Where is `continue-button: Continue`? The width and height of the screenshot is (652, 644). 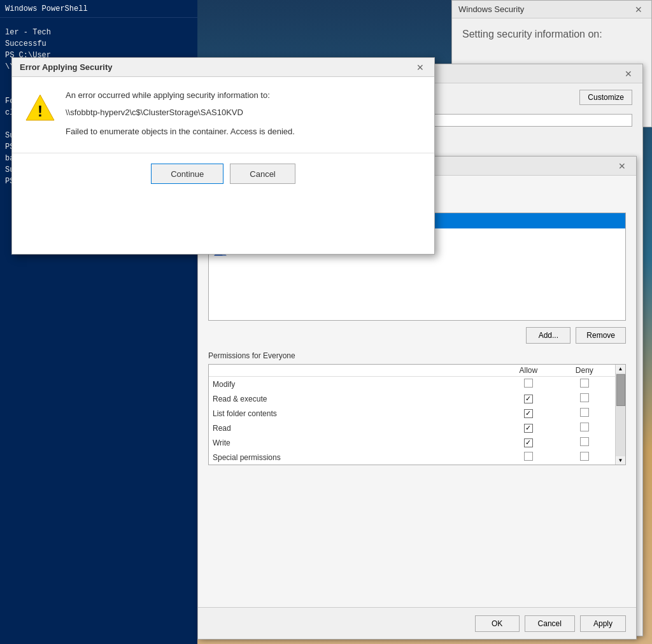 continue-button: Continue is located at coordinates (187, 174).